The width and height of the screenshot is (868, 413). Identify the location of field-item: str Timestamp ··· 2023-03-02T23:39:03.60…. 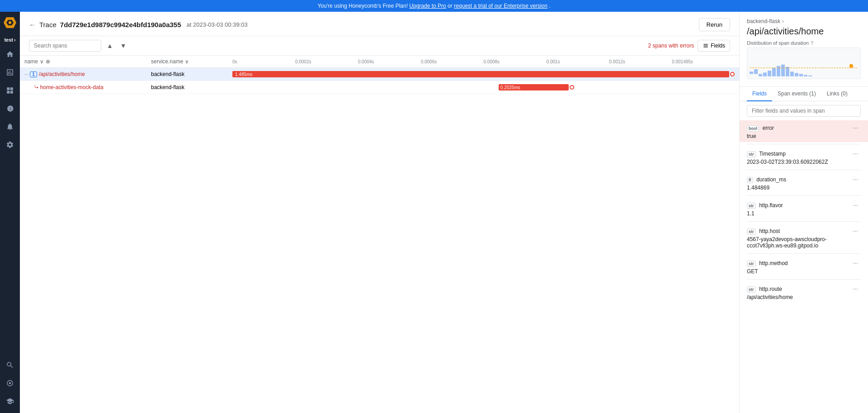
(804, 157).